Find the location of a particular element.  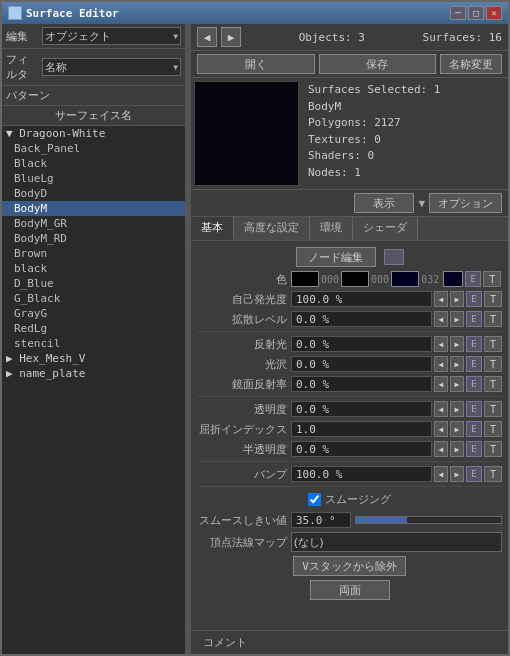

rename-button: 名称変更 is located at coordinates (471, 64).